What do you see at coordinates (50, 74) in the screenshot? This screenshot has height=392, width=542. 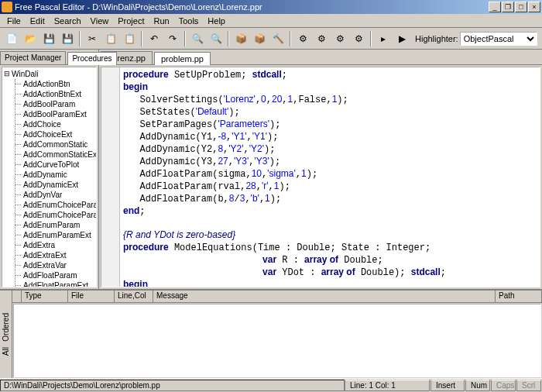 I see `tree-root: WinDali` at bounding box center [50, 74].